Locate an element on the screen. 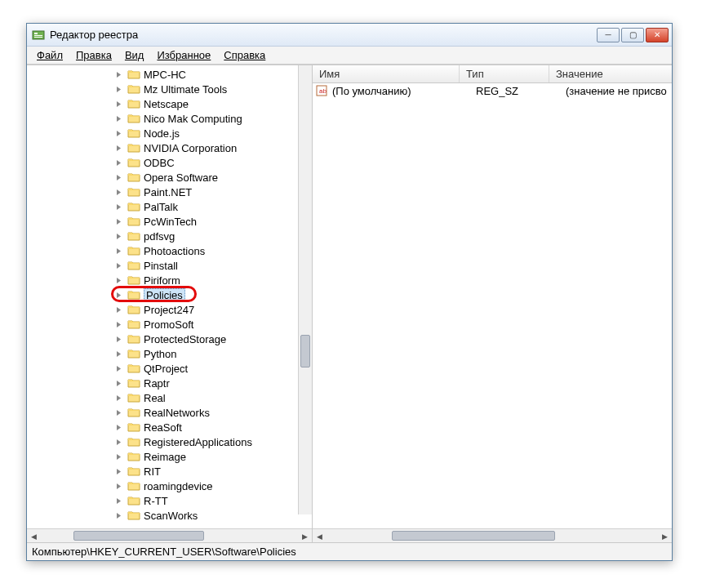 The image size is (702, 588). tree-item: PalTalk is located at coordinates (170, 207).